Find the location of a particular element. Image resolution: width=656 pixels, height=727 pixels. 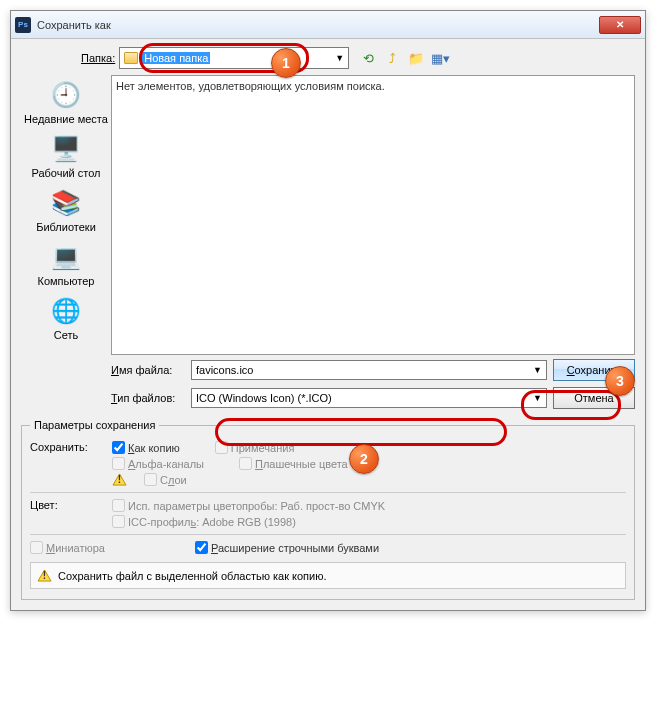

folder-combo: Новая папка ▼ is located at coordinates (234, 58).